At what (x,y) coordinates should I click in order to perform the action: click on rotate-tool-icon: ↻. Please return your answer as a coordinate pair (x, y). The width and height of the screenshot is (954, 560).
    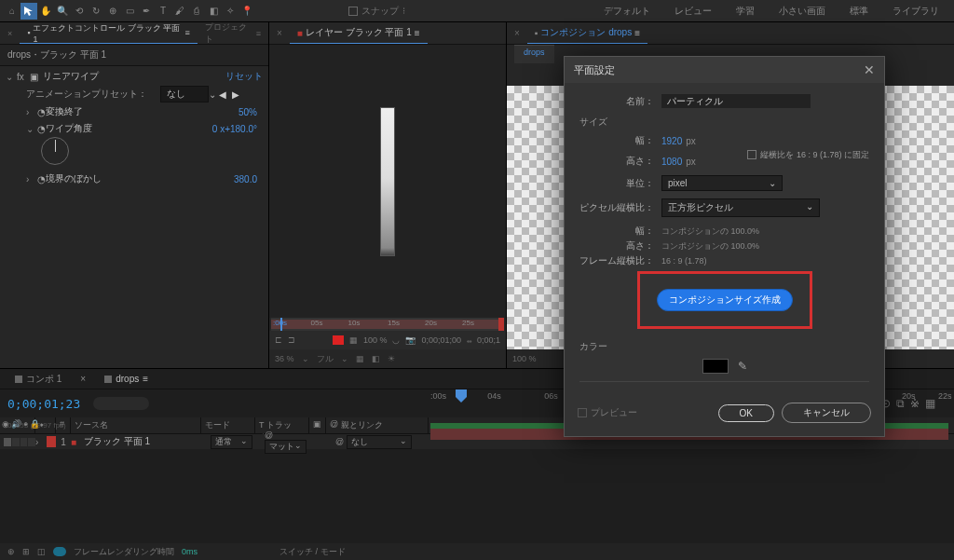
    Looking at the image, I should click on (96, 11).